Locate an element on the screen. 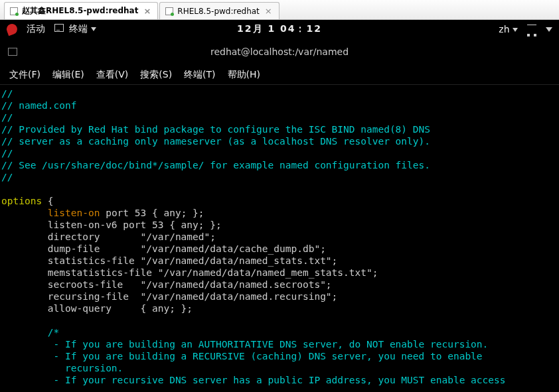 The width and height of the screenshot is (559, 392). code-line: // server as a caching only nameserver (… is located at coordinates (216, 141).